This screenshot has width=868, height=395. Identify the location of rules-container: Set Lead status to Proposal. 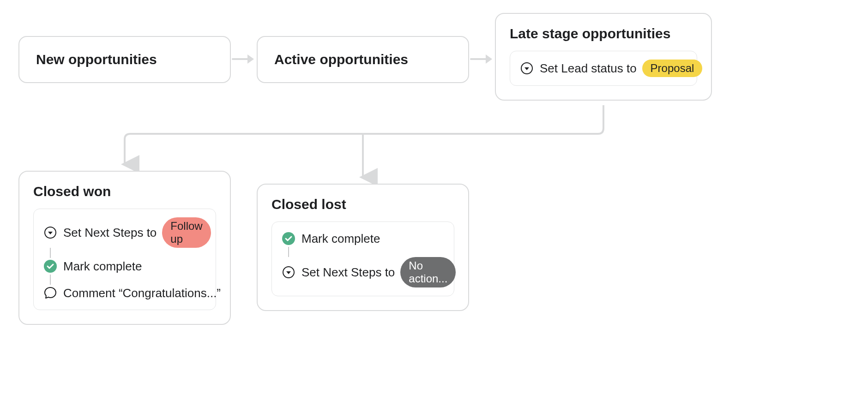
(603, 68).